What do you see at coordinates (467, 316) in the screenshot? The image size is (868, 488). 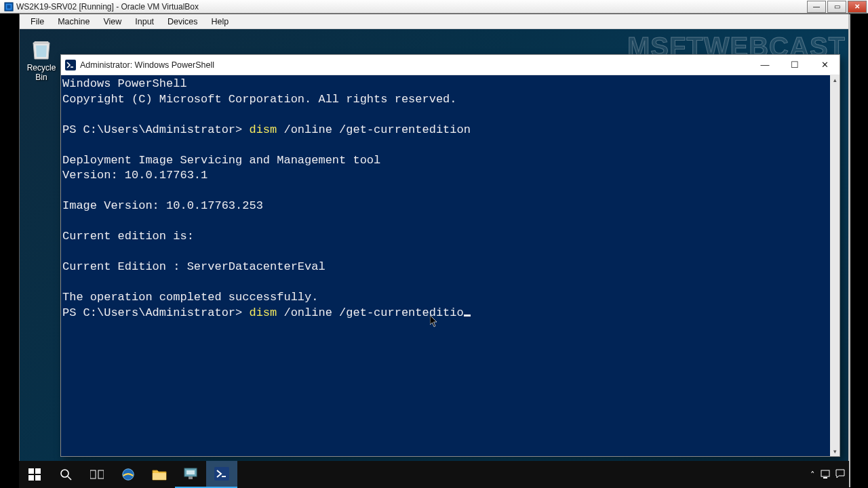 I see `console-caret` at bounding box center [467, 316].